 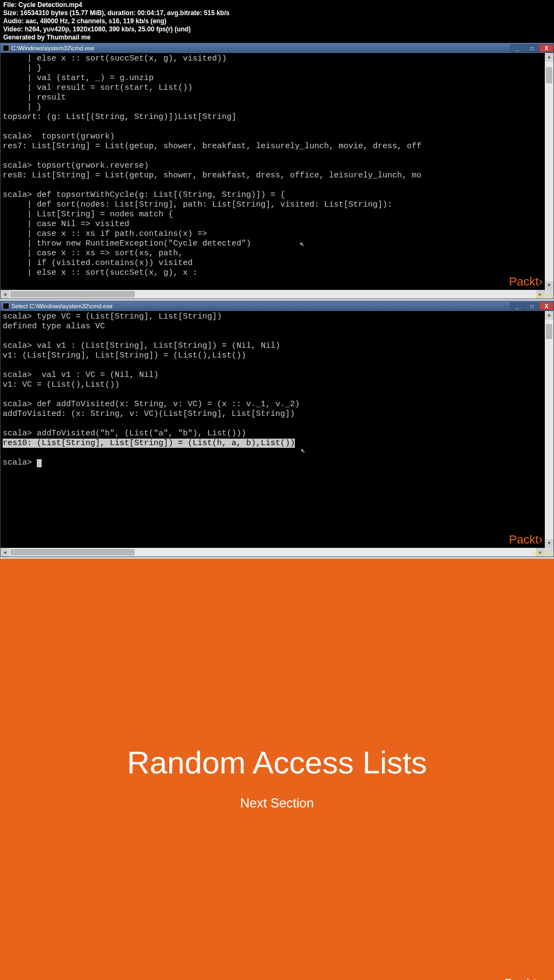 I want to click on slide-subtitle: Next Section, so click(x=277, y=803).